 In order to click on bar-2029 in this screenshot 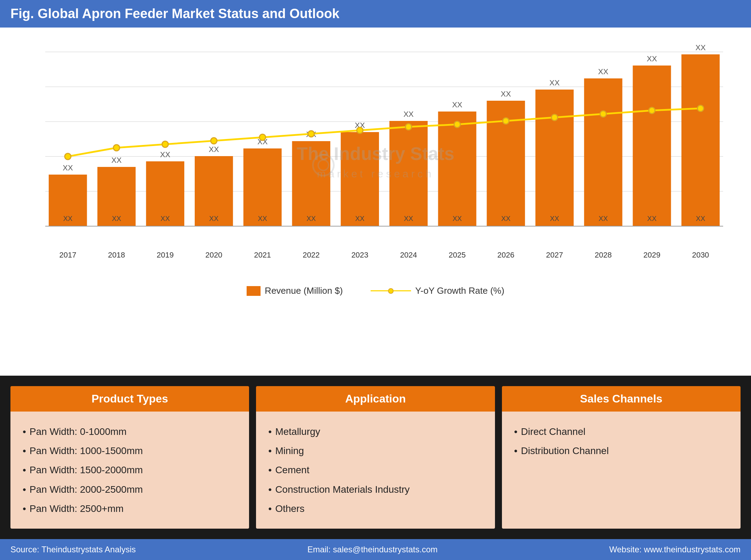, I will do `click(652, 146)`.